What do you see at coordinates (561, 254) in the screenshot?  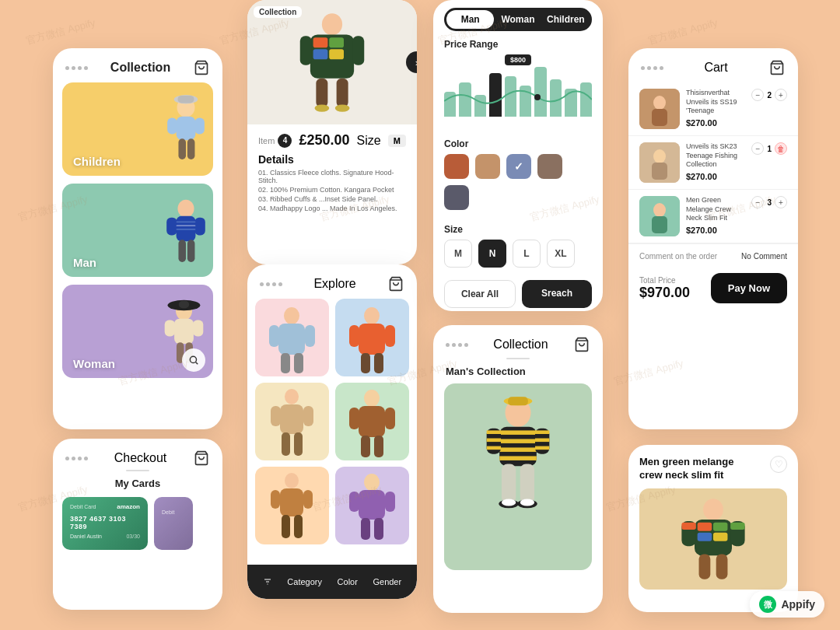 I see `size-xl: XL` at bounding box center [561, 254].